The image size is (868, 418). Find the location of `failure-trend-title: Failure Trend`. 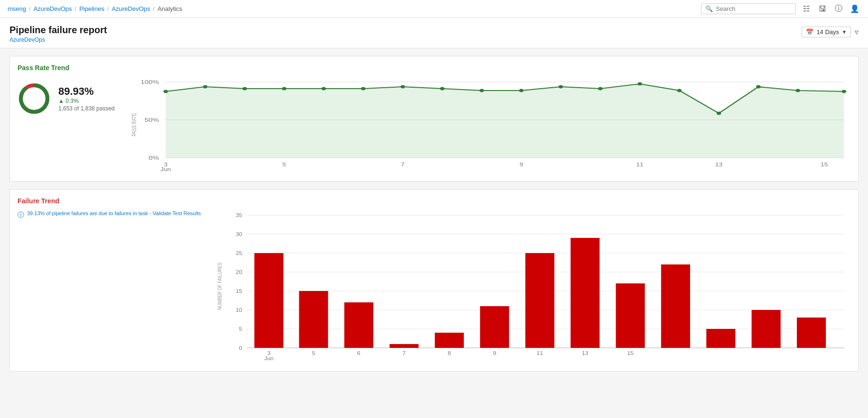

failure-trend-title: Failure Trend is located at coordinates (434, 201).